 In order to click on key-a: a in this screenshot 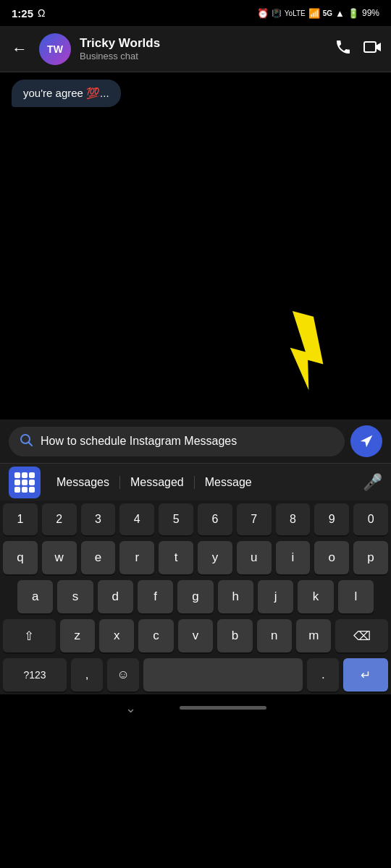, I will do `click(35, 597)`.